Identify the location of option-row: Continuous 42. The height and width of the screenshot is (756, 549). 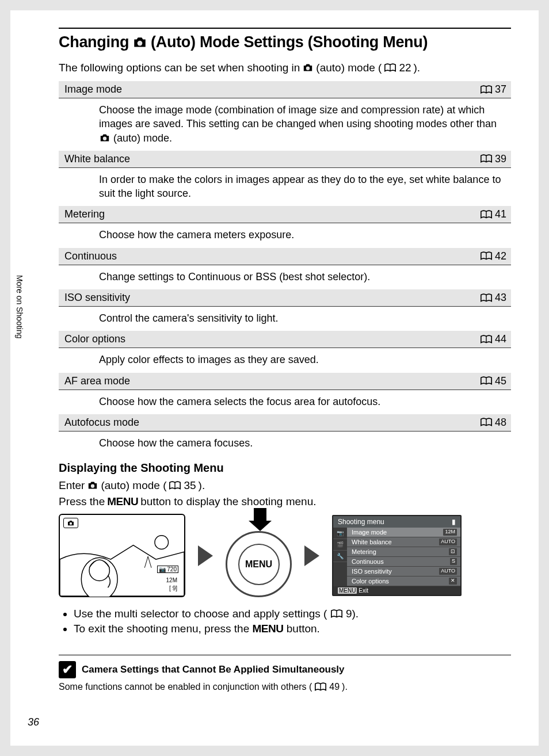
(285, 257).